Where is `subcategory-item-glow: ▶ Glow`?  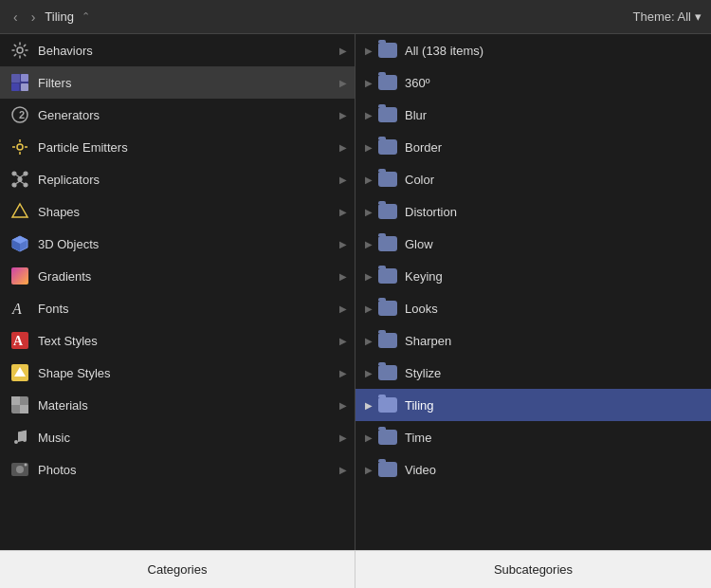 subcategory-item-glow: ▶ Glow is located at coordinates (533, 244).